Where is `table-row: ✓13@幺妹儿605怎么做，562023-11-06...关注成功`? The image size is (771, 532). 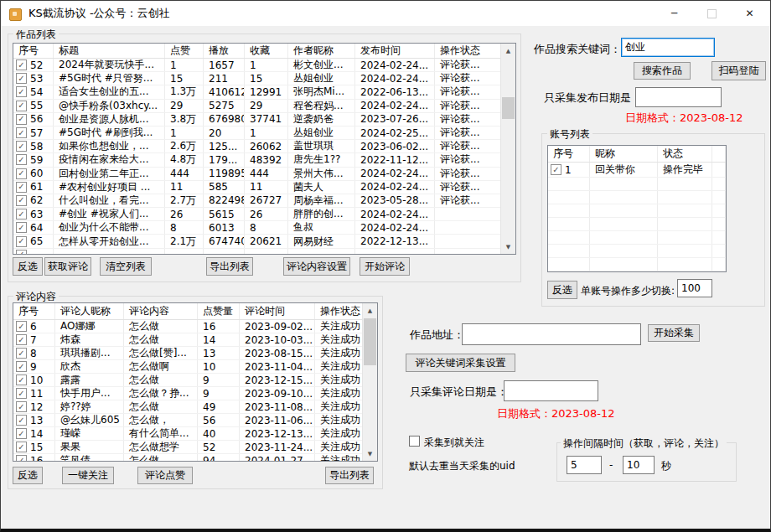 table-row: ✓13@幺妹儿605怎么做，562023-11-06...关注成功 is located at coordinates (188, 421).